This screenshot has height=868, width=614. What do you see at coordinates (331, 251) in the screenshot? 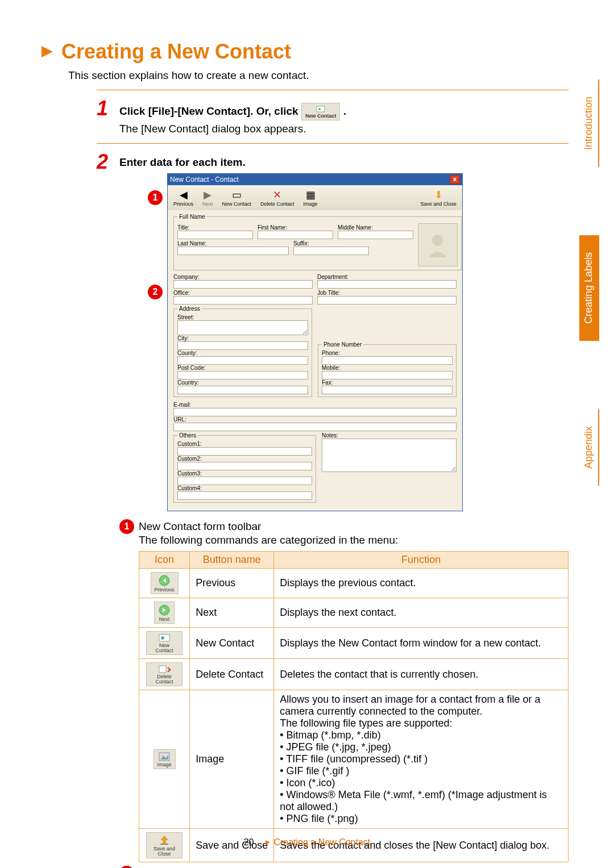
I see `suffix-field` at bounding box center [331, 251].